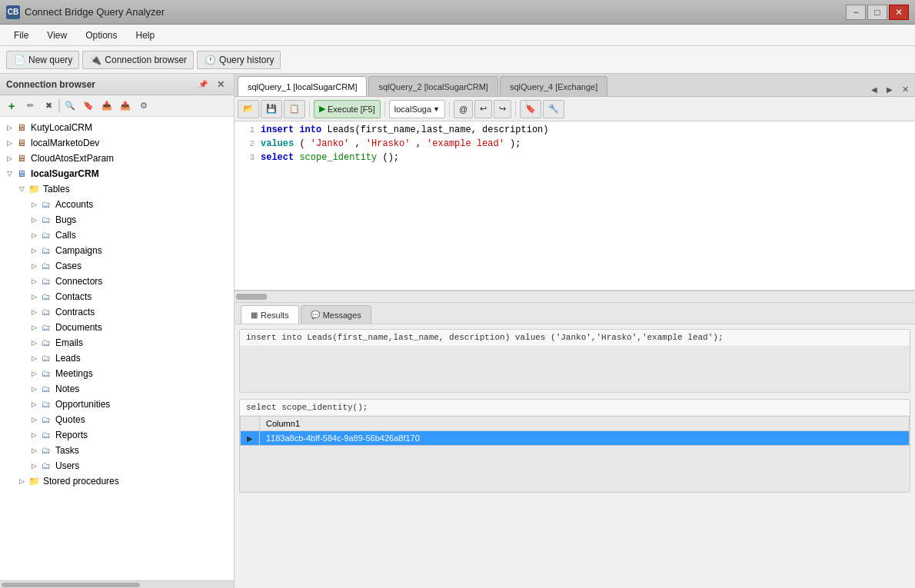 The height and width of the screenshot is (588, 915). I want to click on at-button: @, so click(463, 109).